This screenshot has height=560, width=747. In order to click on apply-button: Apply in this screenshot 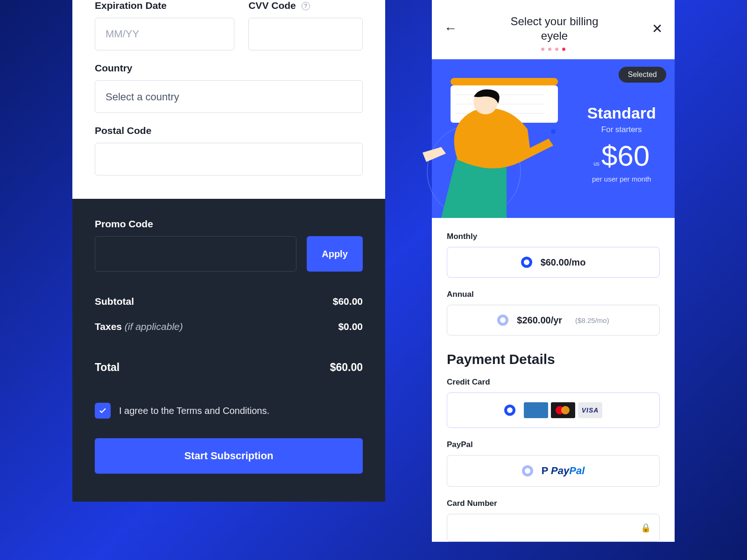, I will do `click(335, 254)`.